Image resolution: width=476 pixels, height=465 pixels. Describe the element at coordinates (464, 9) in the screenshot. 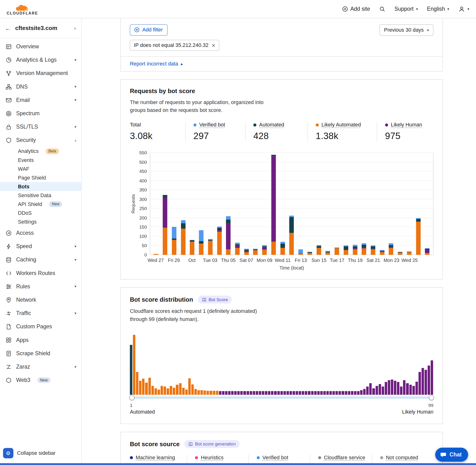

I see `account-menu: ▾` at that location.